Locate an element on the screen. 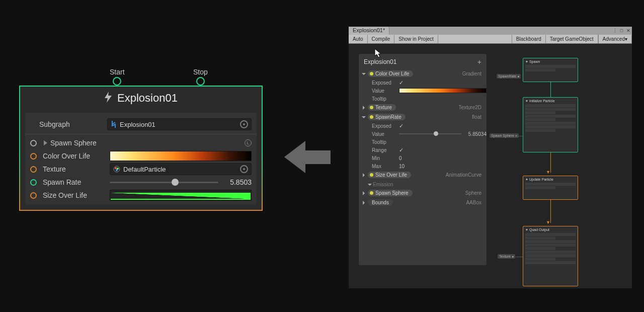  add-property-button: + is located at coordinates (479, 62).